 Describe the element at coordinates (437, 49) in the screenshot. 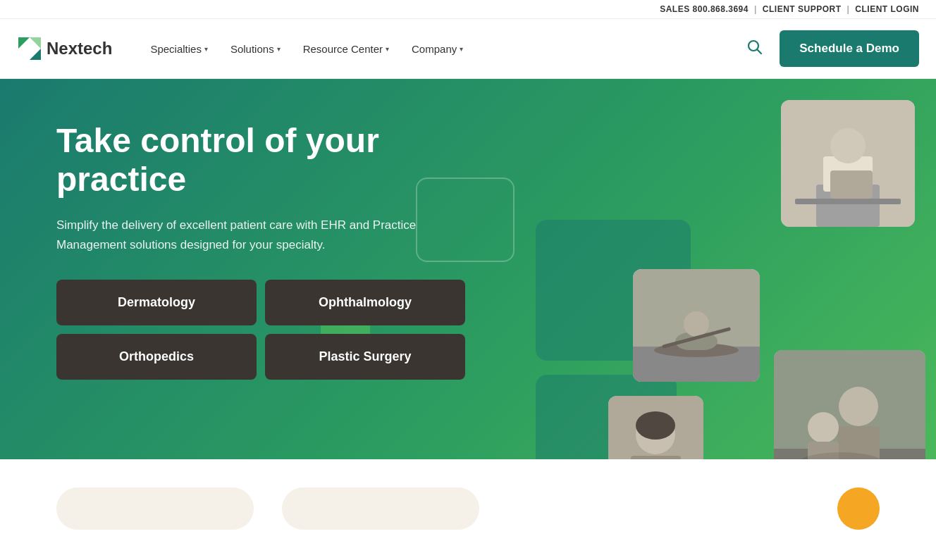

I see `nav-company: Company ▾` at that location.